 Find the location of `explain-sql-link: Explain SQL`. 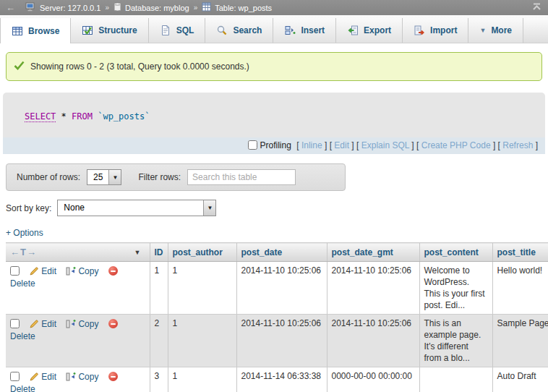

explain-sql-link: Explain SQL is located at coordinates (385, 145).